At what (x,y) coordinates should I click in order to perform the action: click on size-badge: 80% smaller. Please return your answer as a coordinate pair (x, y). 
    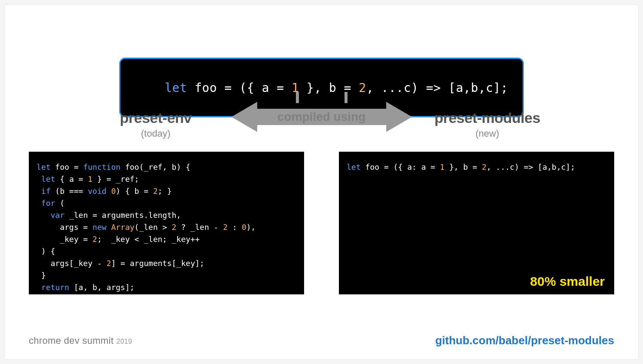
    Looking at the image, I should click on (568, 281).